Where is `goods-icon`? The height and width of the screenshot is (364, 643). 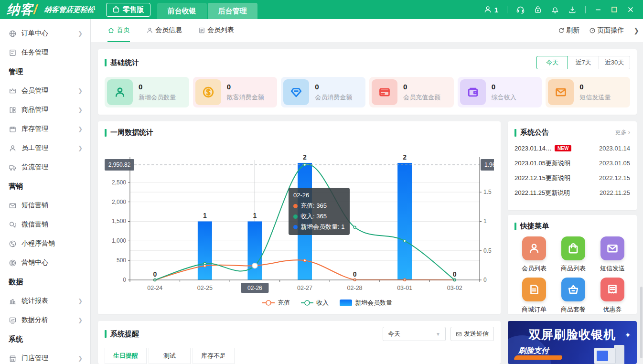
goods-icon is located at coordinates (12, 110).